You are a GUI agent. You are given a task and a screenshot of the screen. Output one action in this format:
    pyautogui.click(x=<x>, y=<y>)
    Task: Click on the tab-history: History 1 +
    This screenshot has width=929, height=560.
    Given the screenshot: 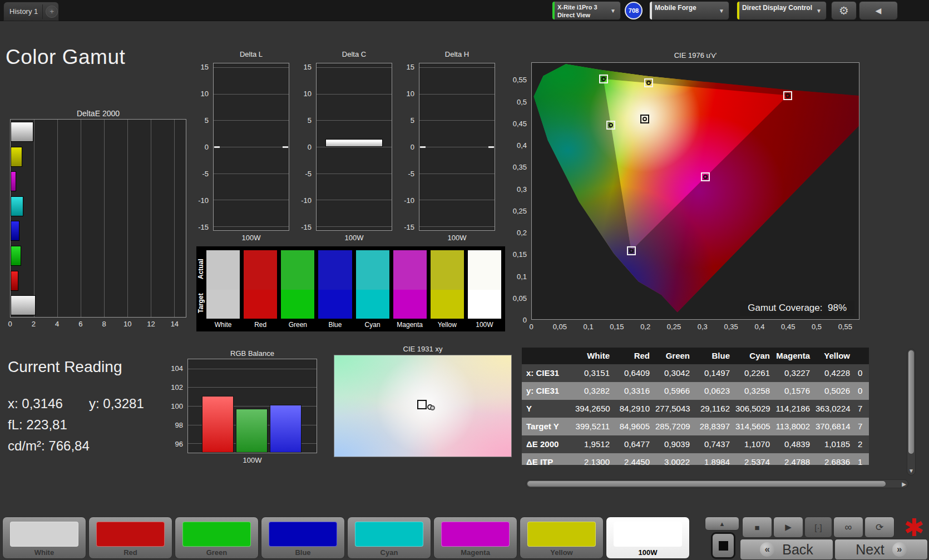 What is the action you would take?
    pyautogui.click(x=31, y=11)
    